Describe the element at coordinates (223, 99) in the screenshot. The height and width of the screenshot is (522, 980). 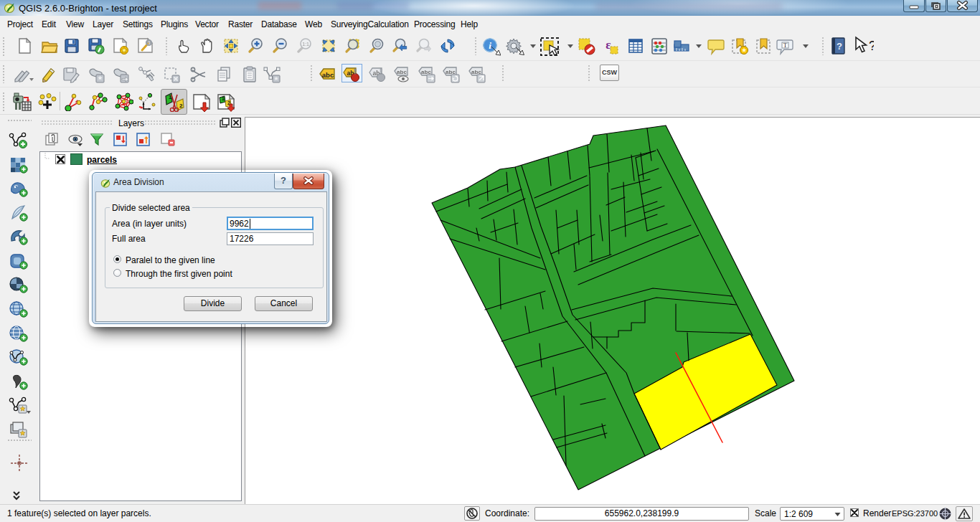
I see `svg-text: 1` at that location.